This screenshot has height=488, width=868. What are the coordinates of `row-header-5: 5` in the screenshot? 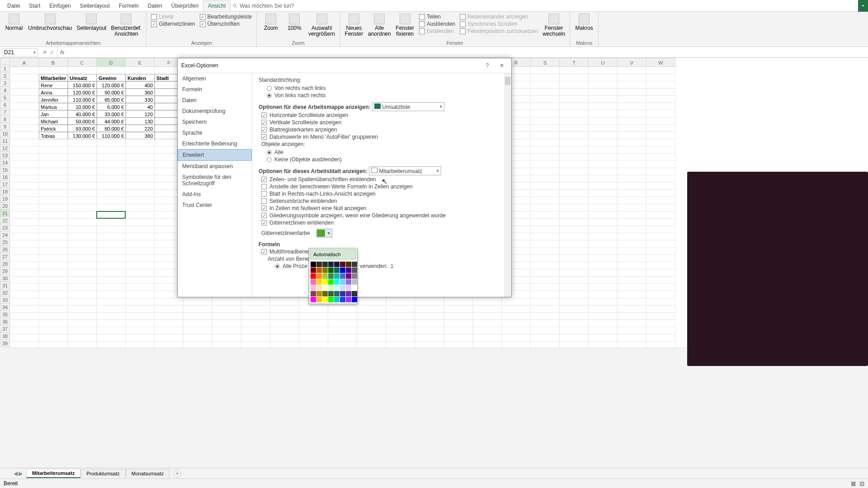 It's located at (5, 98).